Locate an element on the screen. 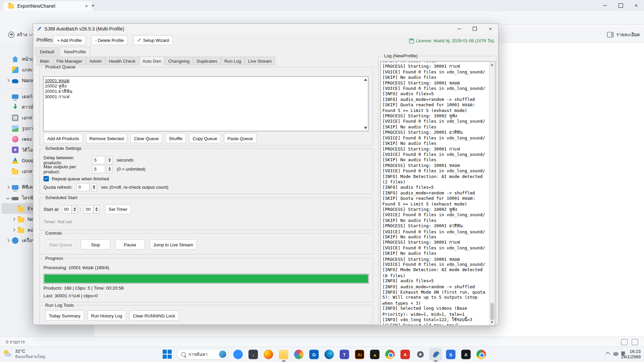  teams-icon: T is located at coordinates (344, 354).